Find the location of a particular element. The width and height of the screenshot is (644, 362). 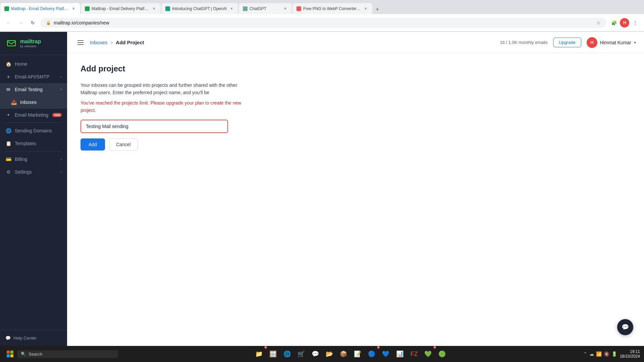

taskbar-chrome2: 🟢 is located at coordinates (442, 354).